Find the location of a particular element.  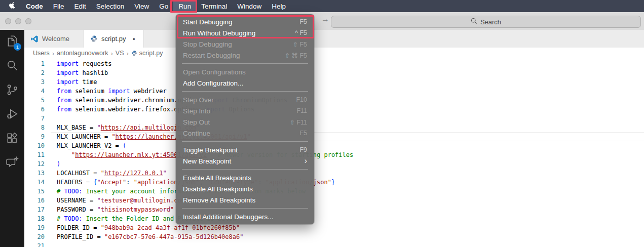

code-line: 19FOLDER_ID = "948bab9a-2cad-4a3f-af1f-0… is located at coordinates (334, 228).